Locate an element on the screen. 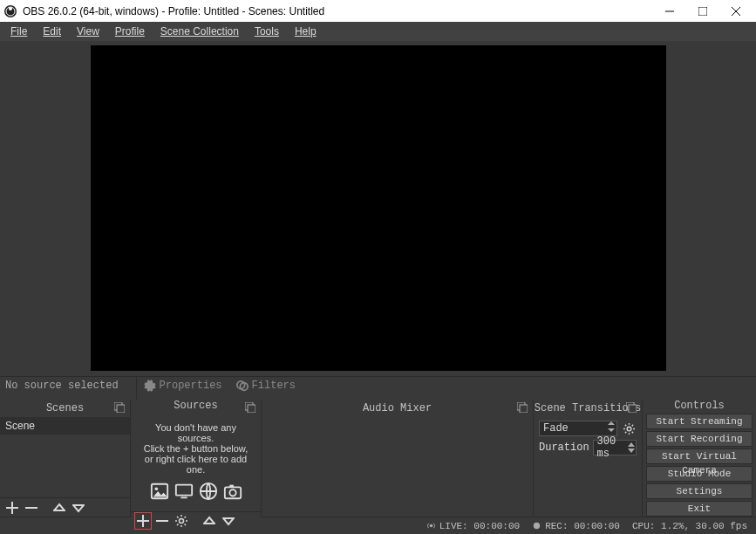 Image resolution: width=756 pixels, height=534 pixels. scene-transitions-header: Scene Transitions is located at coordinates (588, 408).